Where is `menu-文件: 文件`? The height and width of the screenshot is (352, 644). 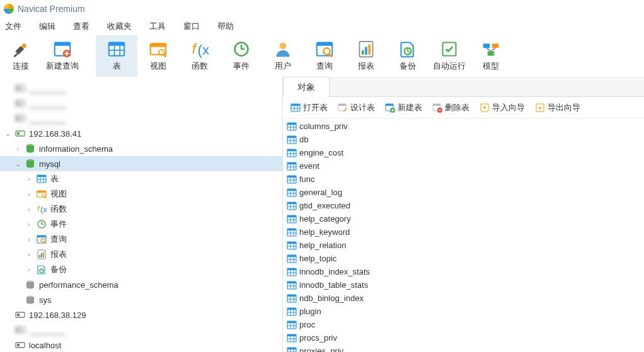
menu-文件: 文件 is located at coordinates (13, 26).